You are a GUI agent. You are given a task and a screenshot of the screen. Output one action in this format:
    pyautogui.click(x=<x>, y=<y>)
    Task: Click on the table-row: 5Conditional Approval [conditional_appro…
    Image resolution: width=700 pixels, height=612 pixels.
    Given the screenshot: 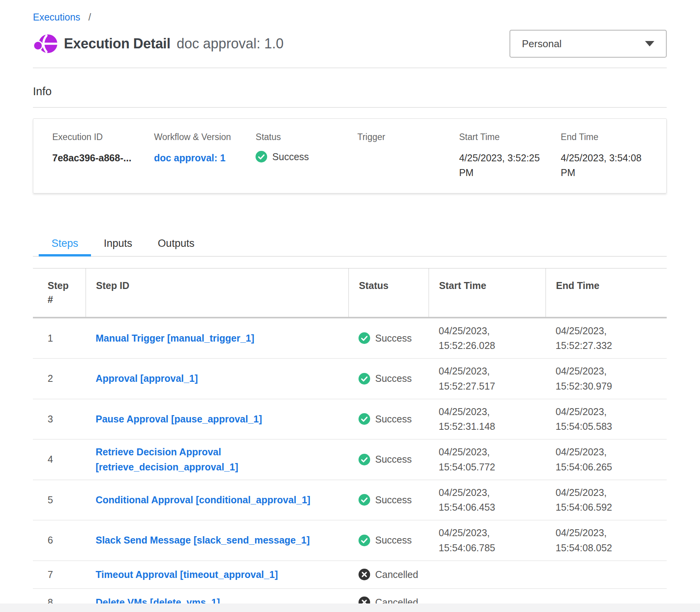 What is the action you would take?
    pyautogui.click(x=350, y=501)
    